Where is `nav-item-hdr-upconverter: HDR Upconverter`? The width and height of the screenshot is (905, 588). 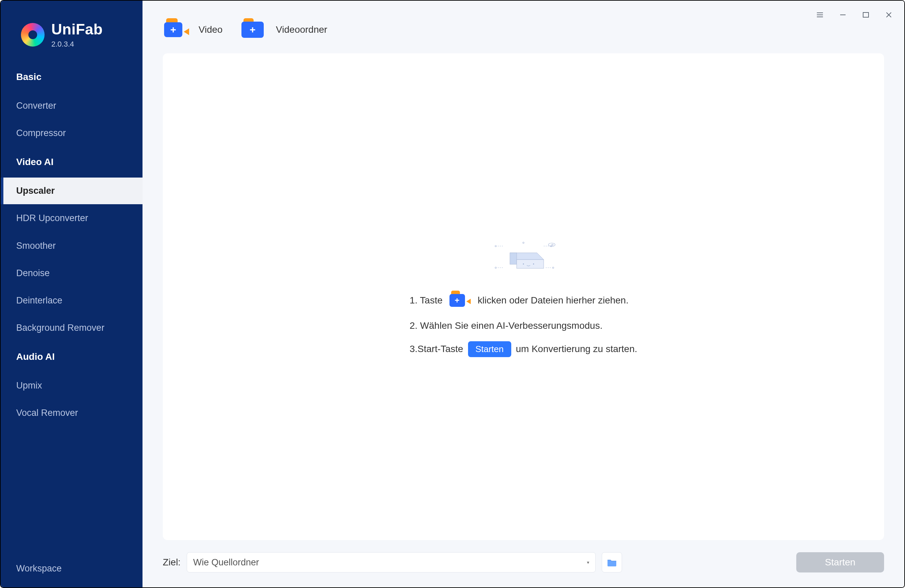
nav-item-hdr-upconverter: HDR Upconverter is located at coordinates (71, 218).